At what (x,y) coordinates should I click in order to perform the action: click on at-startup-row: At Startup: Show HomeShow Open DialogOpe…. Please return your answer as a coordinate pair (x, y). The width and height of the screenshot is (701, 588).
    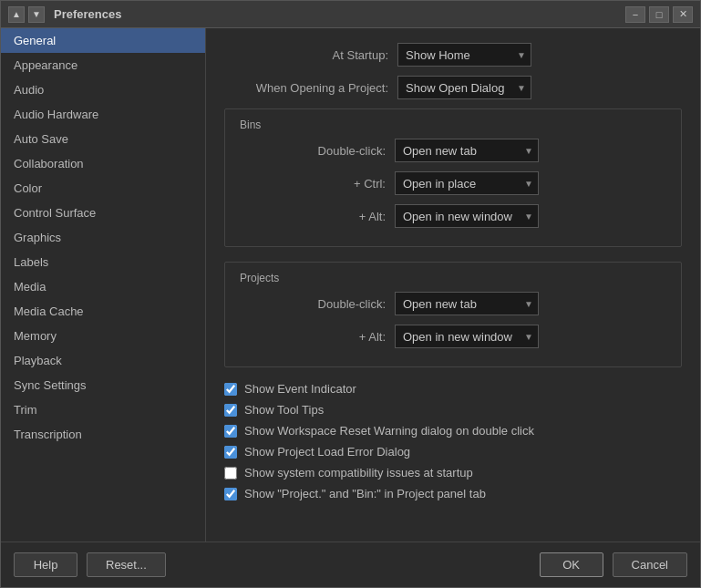
    Looking at the image, I should click on (453, 55).